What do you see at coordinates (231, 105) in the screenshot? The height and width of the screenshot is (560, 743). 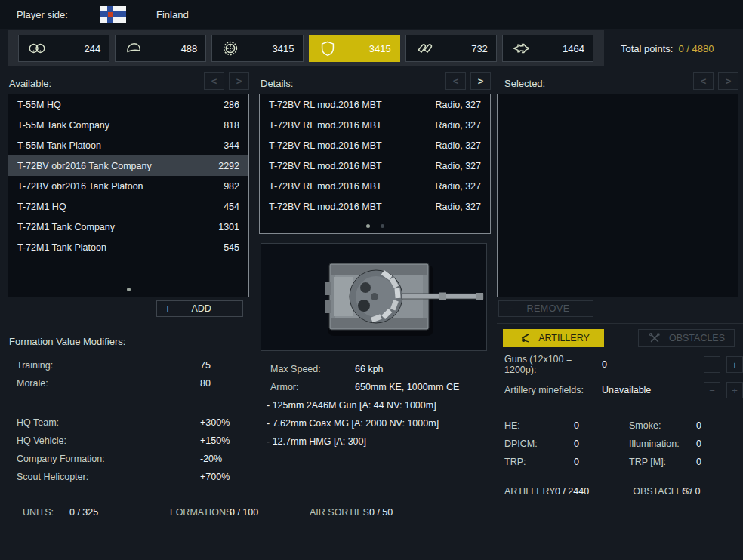 I see `unit-points: 286` at bounding box center [231, 105].